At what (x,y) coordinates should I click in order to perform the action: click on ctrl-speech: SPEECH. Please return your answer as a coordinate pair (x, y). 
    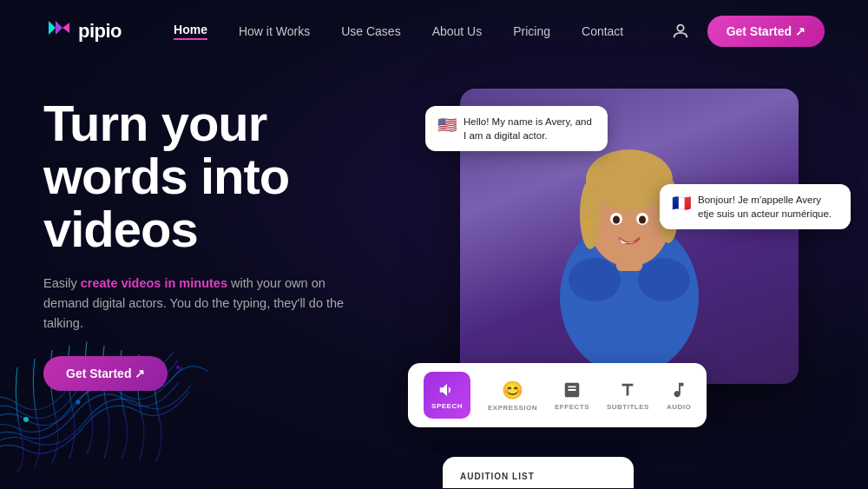
    Looking at the image, I should click on (447, 395).